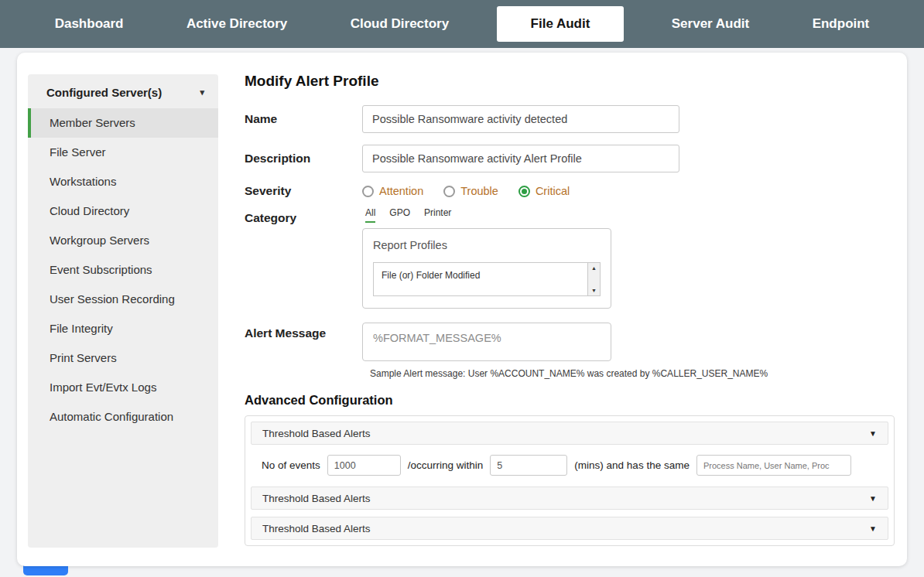  I want to click on description-input, so click(521, 159).